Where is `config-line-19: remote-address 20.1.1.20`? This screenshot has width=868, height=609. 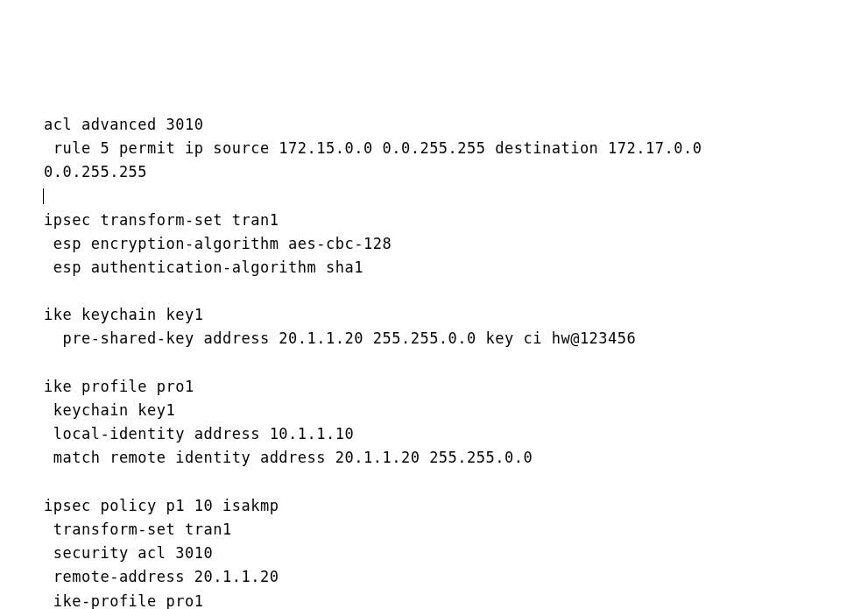
config-line-19: remote-address 20.1.1.20 is located at coordinates (161, 577).